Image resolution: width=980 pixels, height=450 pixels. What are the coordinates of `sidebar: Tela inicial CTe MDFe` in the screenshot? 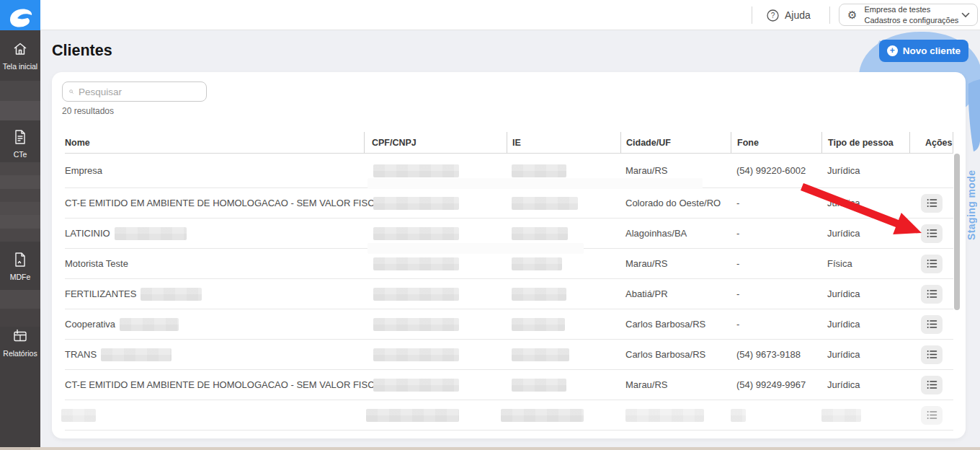 It's located at (20, 224).